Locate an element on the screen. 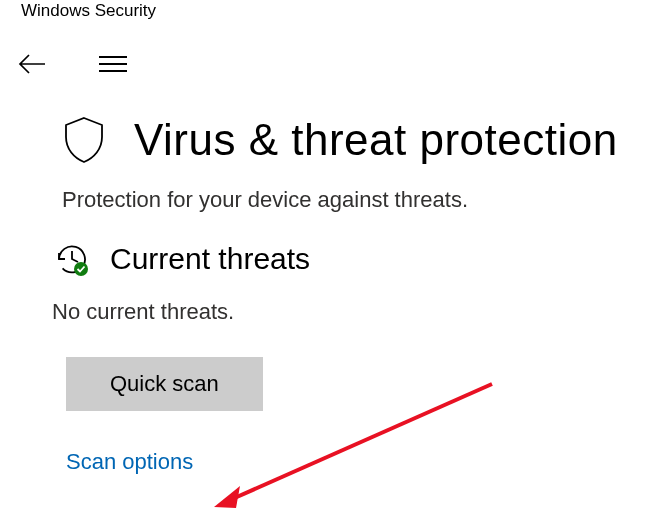 This screenshot has height=528, width=664. history-check-icon is located at coordinates (72, 259).